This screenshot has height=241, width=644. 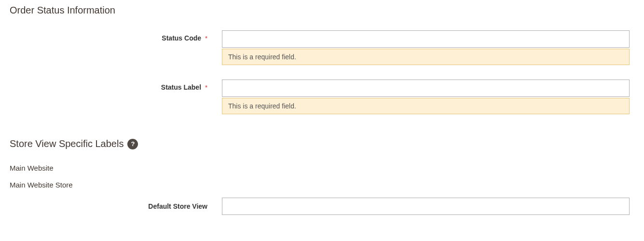 What do you see at coordinates (425, 48) in the screenshot?
I see `status-code-input-col: This is a required field.` at bounding box center [425, 48].